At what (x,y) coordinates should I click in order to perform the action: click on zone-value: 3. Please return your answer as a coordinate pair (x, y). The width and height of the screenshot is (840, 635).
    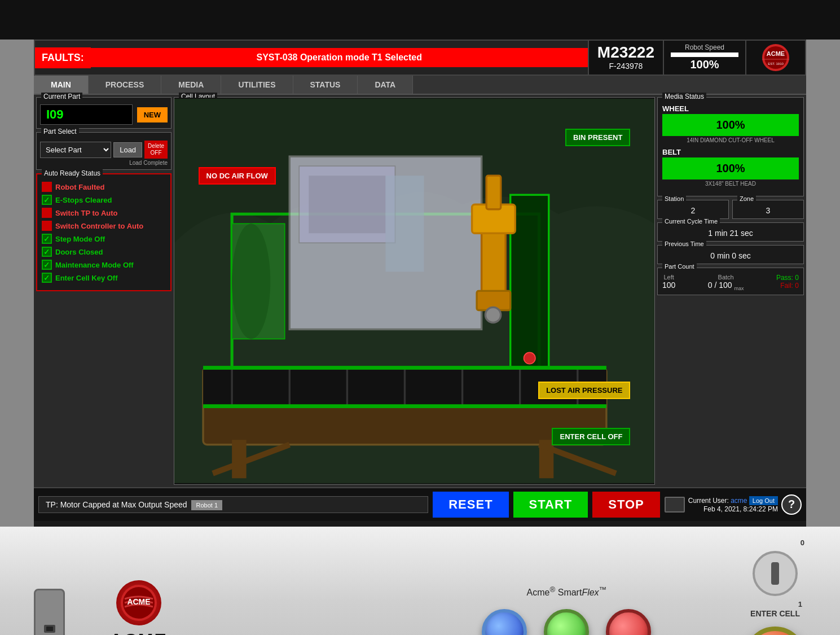
    Looking at the image, I should click on (768, 209).